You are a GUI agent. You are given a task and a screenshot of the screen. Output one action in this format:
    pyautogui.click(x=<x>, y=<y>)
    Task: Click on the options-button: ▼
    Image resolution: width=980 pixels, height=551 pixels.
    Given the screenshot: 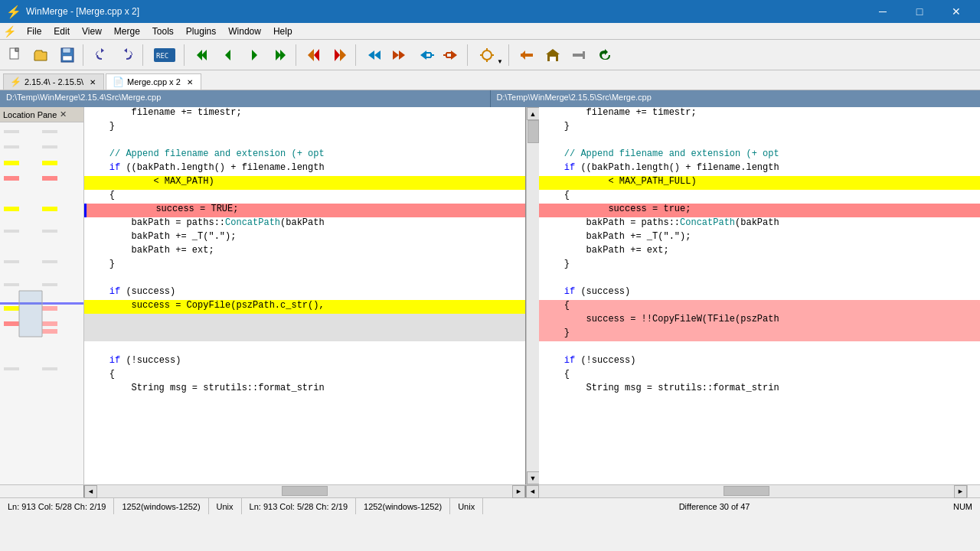 What is the action you would take?
    pyautogui.click(x=489, y=55)
    